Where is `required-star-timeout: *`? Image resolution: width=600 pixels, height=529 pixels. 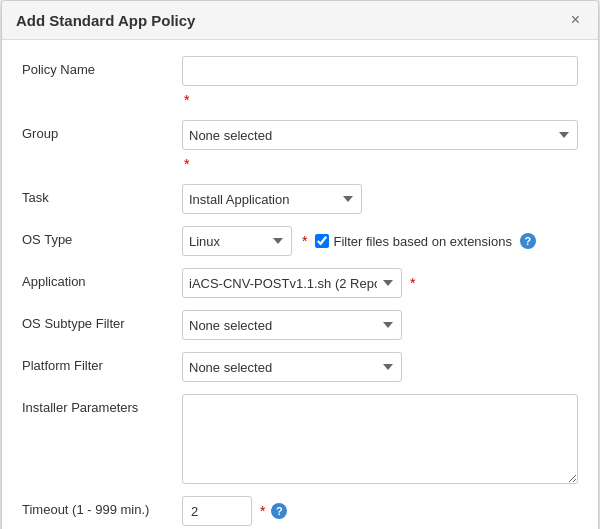 required-star-timeout: * is located at coordinates (262, 511).